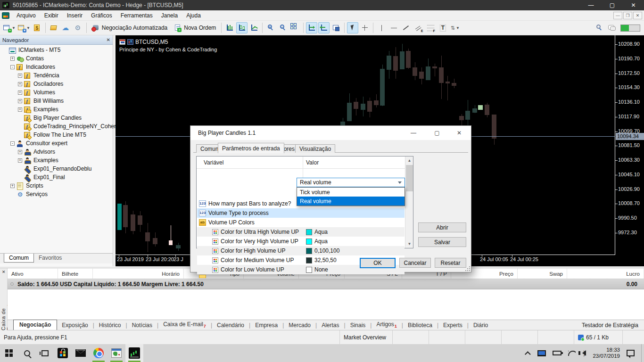  I want to click on volume-type-combobox: Real volume, so click(351, 182).